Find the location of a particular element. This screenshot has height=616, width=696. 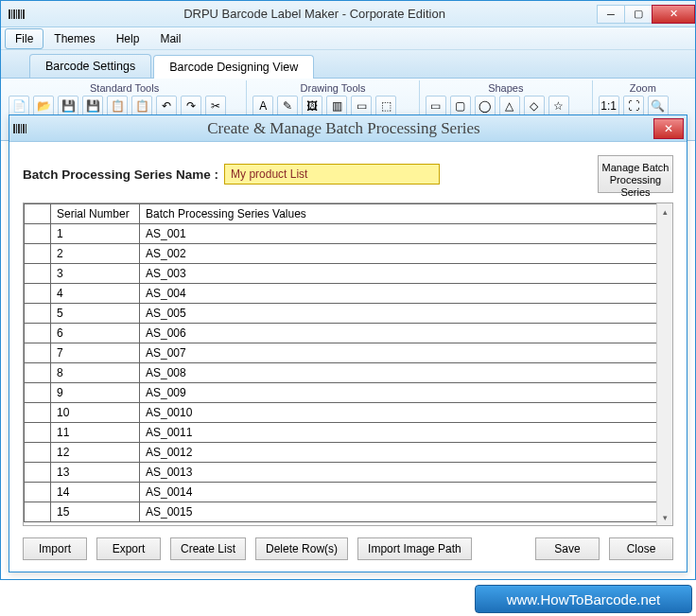

cell-sn: 15 is located at coordinates (96, 513).